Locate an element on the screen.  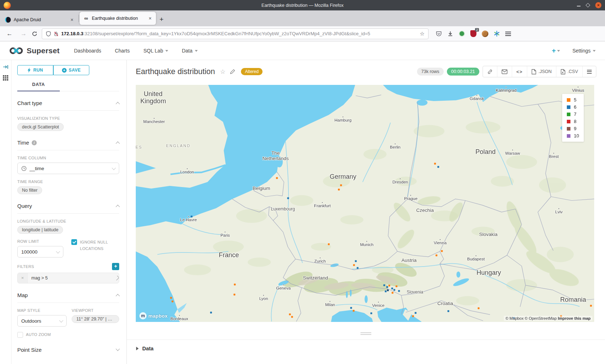
window-maximize-button is located at coordinates (588, 5).